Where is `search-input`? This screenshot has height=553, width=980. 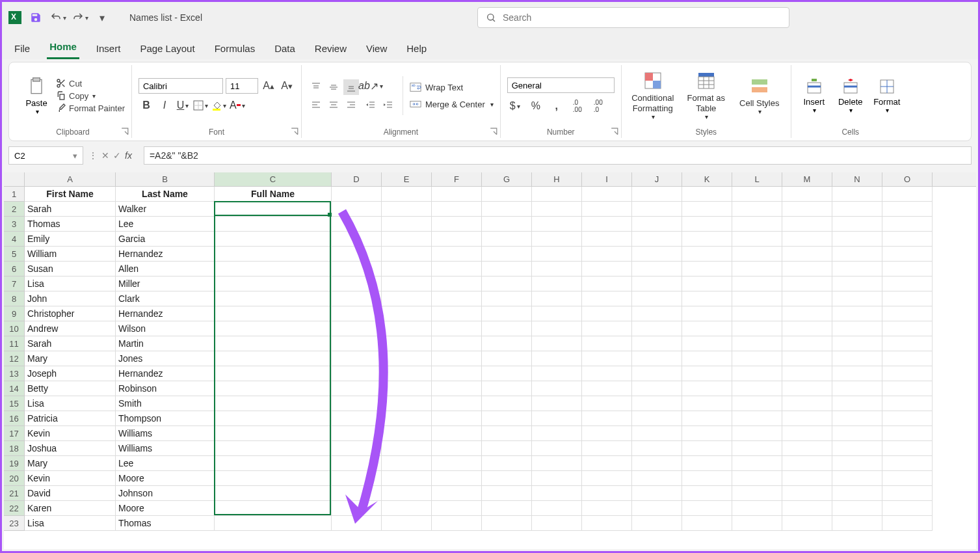
search-input is located at coordinates (642, 18).